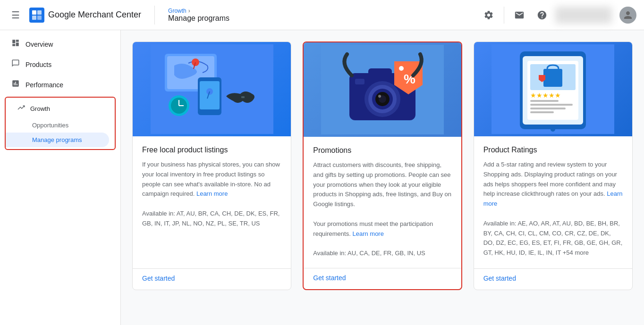 The height and width of the screenshot is (325, 644). Describe the element at coordinates (212, 209) in the screenshot. I see `card-desc-free-local: If your business has physical stores, yo…` at that location.